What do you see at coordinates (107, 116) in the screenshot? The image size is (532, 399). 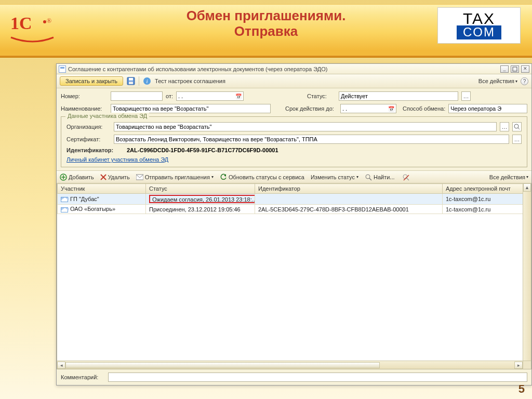 I see `groupbox-legend: Данные участника обмена ЭД` at bounding box center [107, 116].